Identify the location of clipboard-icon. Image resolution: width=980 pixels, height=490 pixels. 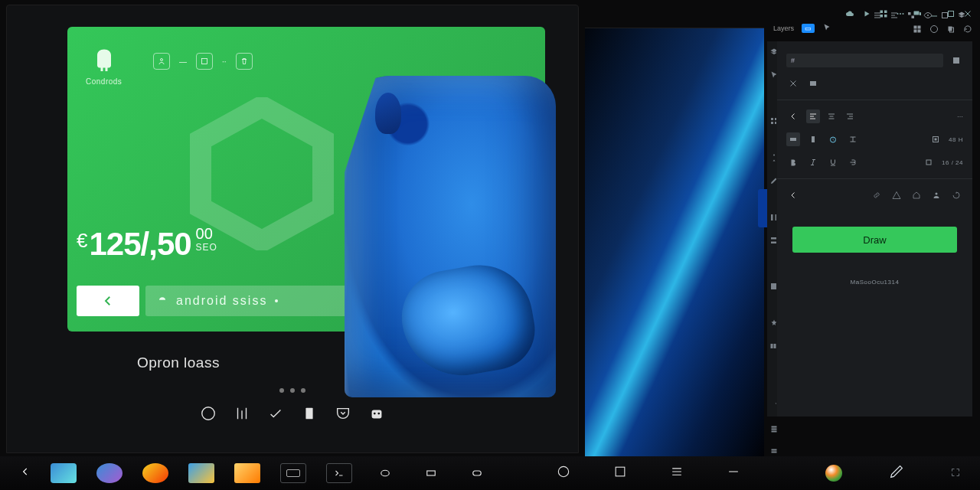
(309, 413).